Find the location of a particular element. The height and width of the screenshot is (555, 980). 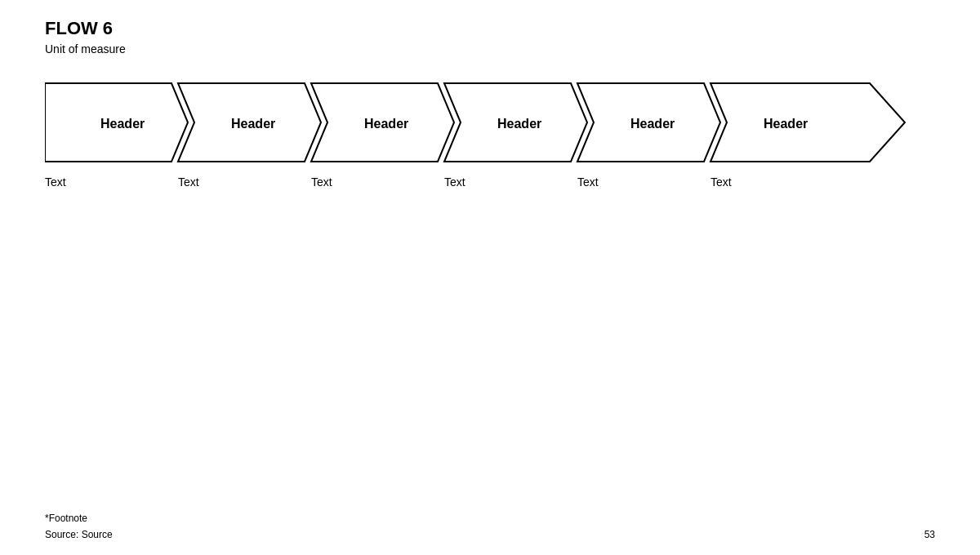

page-number: 53 is located at coordinates (929, 535).